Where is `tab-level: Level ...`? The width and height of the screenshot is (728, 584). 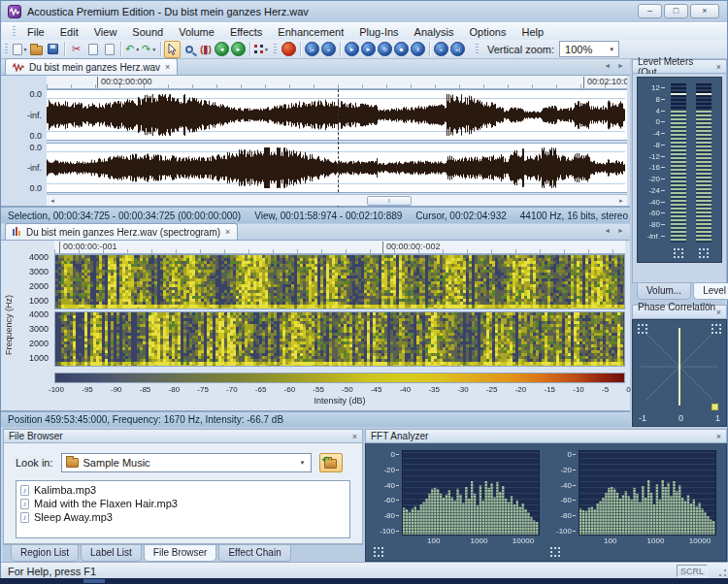 tab-level: Level ... is located at coordinates (711, 291).